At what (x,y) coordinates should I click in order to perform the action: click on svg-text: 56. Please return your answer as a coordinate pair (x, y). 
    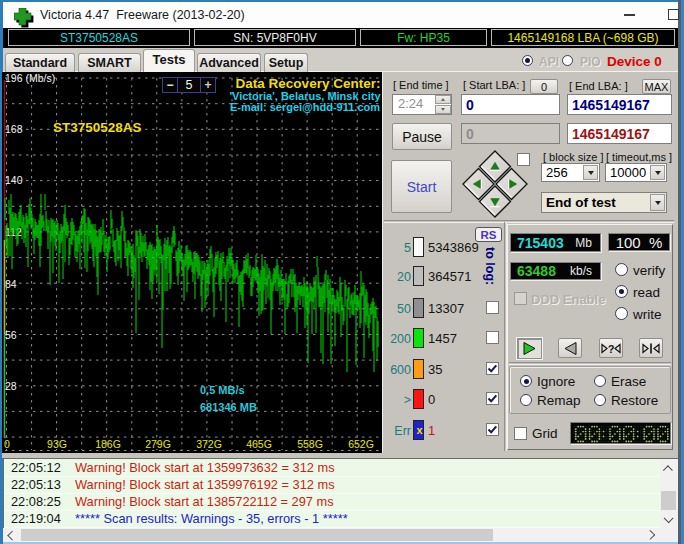
    Looking at the image, I should click on (11, 335).